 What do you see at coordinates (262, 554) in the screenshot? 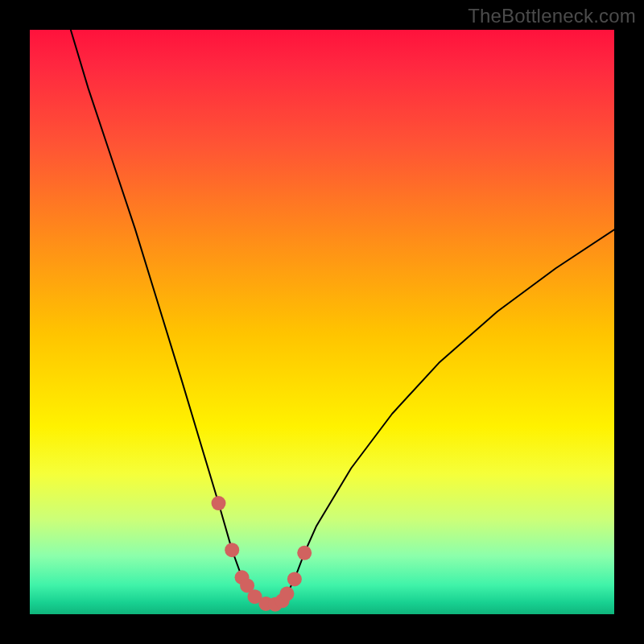
I see `marked-dots` at bounding box center [262, 554].